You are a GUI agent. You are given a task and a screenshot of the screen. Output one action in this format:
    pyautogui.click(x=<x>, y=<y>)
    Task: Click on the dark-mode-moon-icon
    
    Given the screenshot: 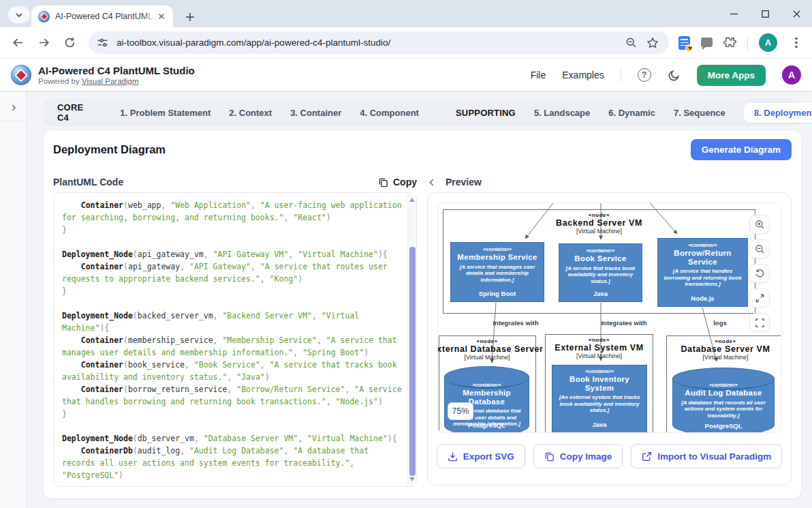 What is the action you would take?
    pyautogui.click(x=674, y=75)
    